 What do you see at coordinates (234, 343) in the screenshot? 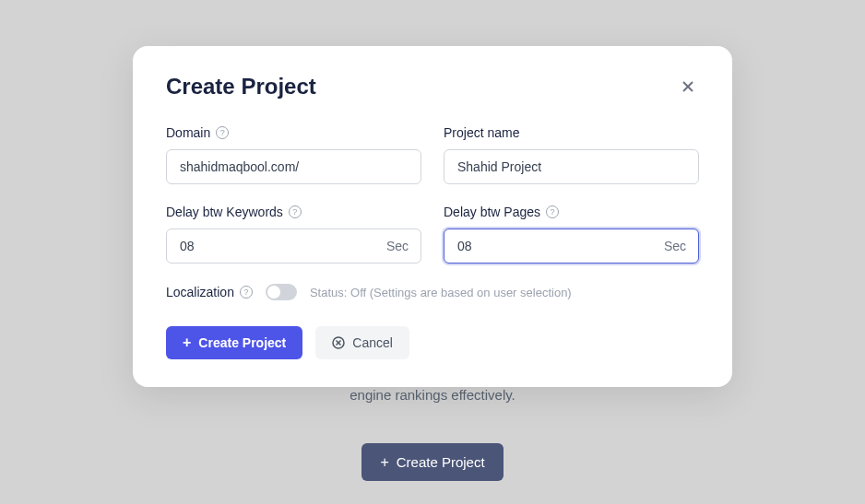
I see `create-project-button: + Create Project` at bounding box center [234, 343].